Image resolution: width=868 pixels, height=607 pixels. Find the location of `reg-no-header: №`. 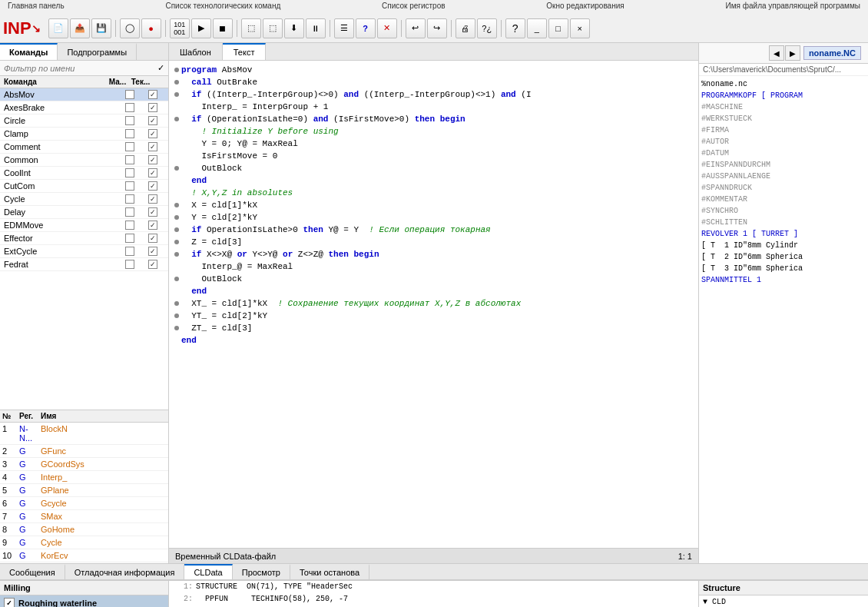

reg-no-header: № is located at coordinates (11, 416).